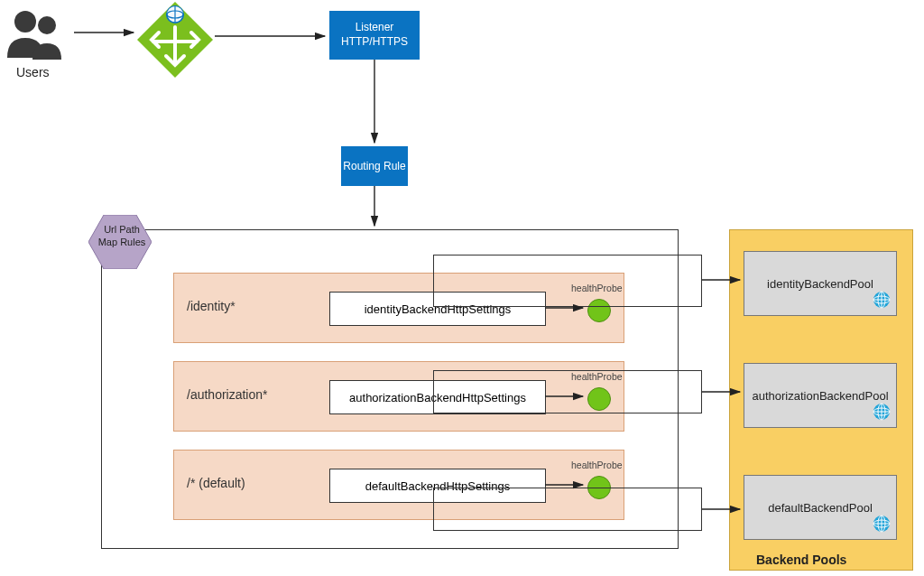 The width and height of the screenshot is (924, 576). What do you see at coordinates (211, 306) in the screenshot?
I see `rule-path-identity: /identity*` at bounding box center [211, 306].